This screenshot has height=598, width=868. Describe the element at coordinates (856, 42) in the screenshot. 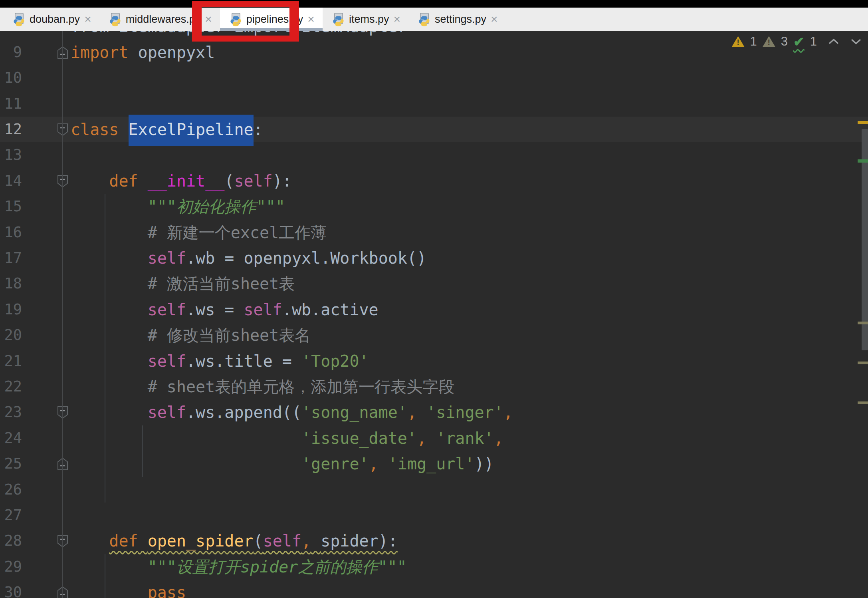

I see `chevron-down-icon` at that location.